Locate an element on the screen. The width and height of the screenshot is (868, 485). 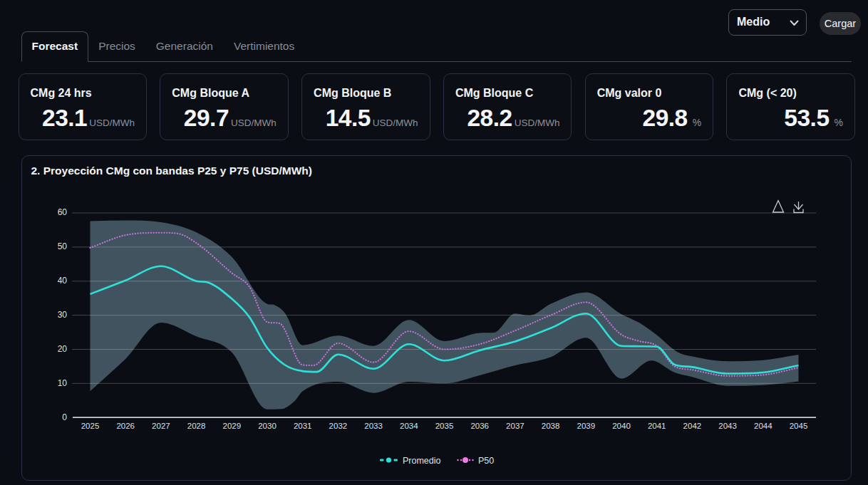
svg-text: 2032 is located at coordinates (339, 426).